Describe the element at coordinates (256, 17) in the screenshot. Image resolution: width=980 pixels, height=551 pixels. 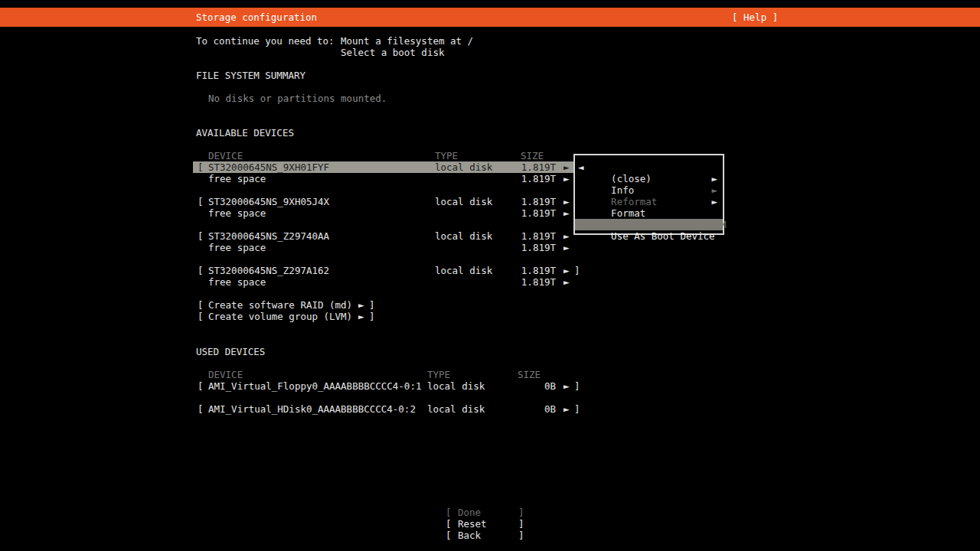
I see `page-title: Storage configuration` at that location.